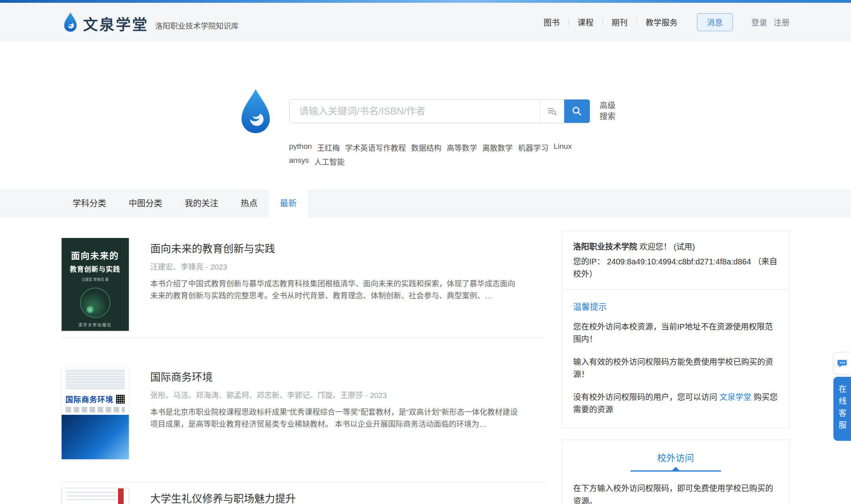  What do you see at coordinates (498, 147) in the screenshot?
I see `hot-keyword: 离散数学` at bounding box center [498, 147].